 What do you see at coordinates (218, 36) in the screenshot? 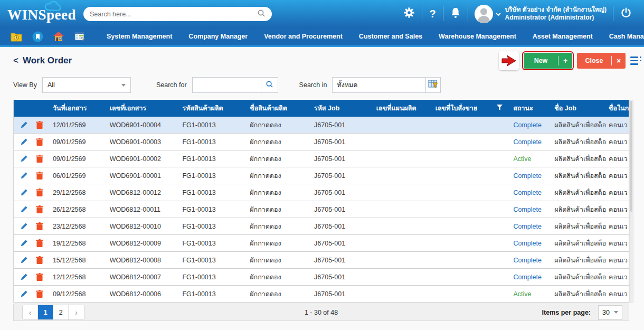
I see `nav-company-manager: Company Manager` at bounding box center [218, 36].